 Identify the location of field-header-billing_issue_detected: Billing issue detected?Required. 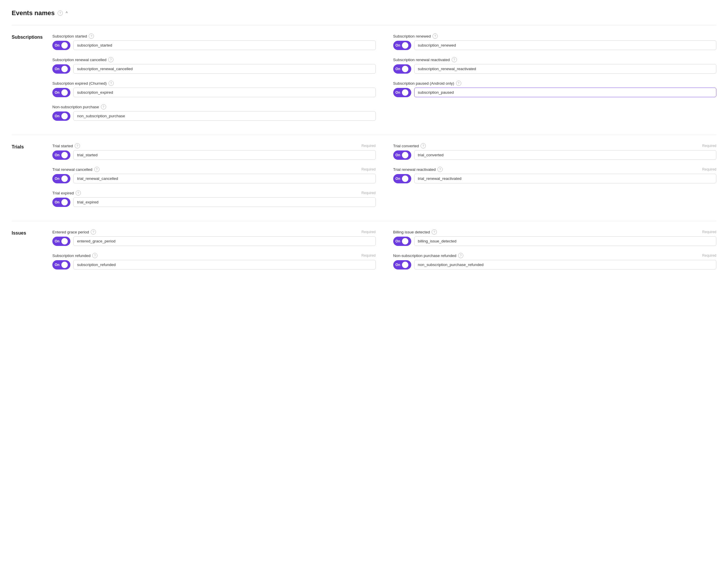
(555, 232).